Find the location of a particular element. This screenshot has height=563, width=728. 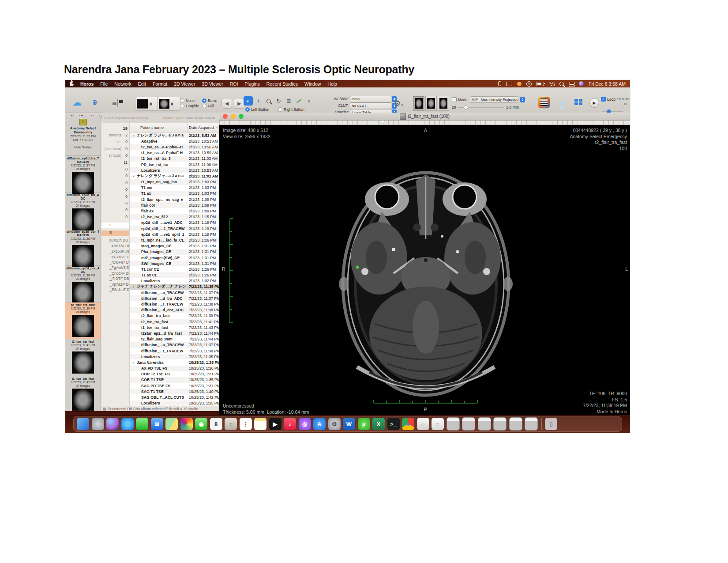

table-row: ∨ T1 ax CE 2/1/23, 1:26 PM is located at coordinates (175, 276).